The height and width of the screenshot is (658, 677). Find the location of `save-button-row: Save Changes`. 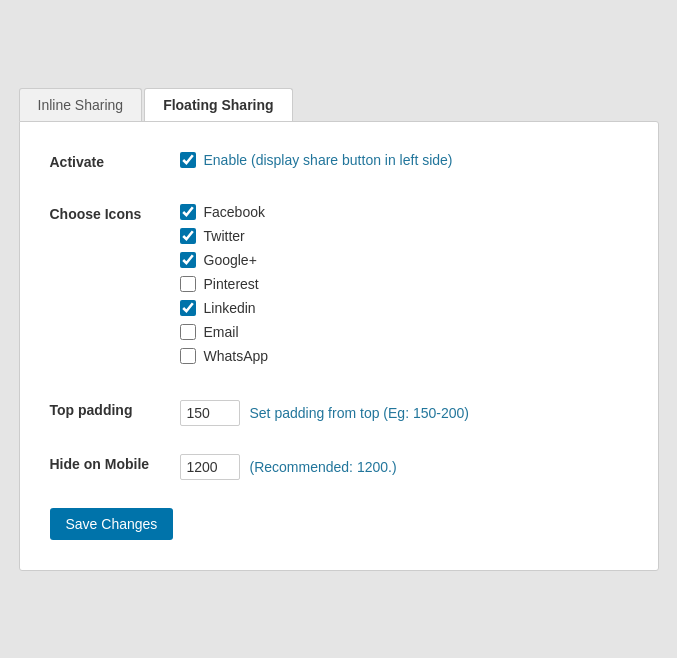

save-button-row: Save Changes is located at coordinates (339, 524).